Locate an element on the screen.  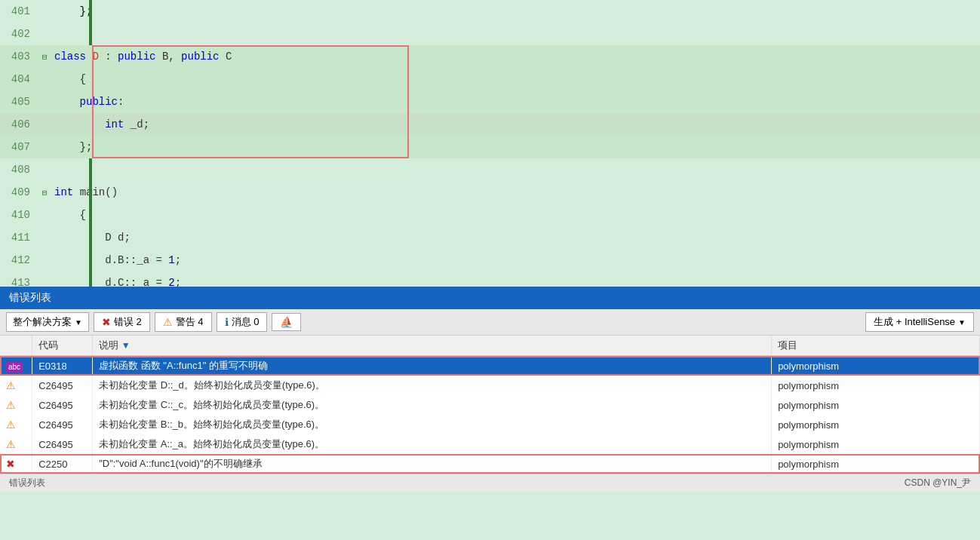
info-count-label: 消息 0 is located at coordinates (246, 322).